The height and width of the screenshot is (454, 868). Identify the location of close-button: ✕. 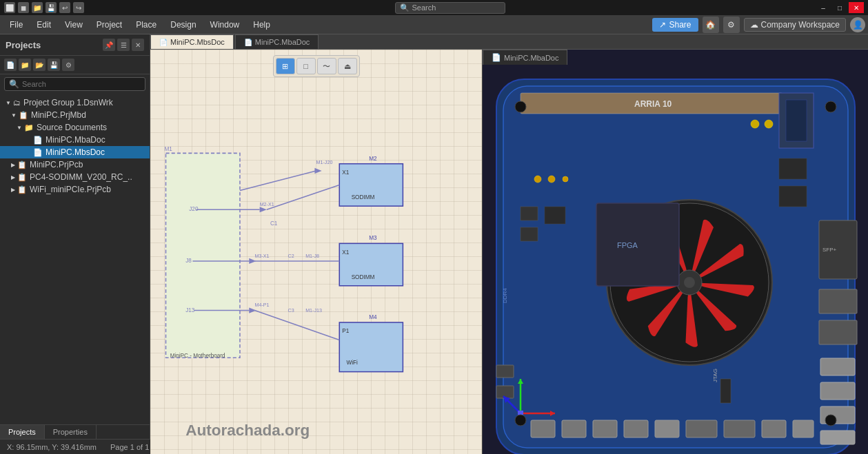
(856, 8).